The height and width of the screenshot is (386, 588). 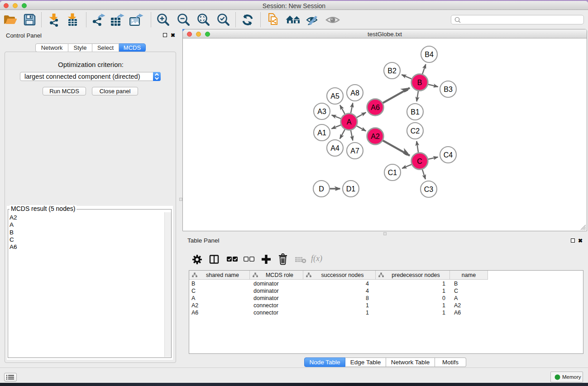 I want to click on svg-text: A2, so click(x=375, y=137).